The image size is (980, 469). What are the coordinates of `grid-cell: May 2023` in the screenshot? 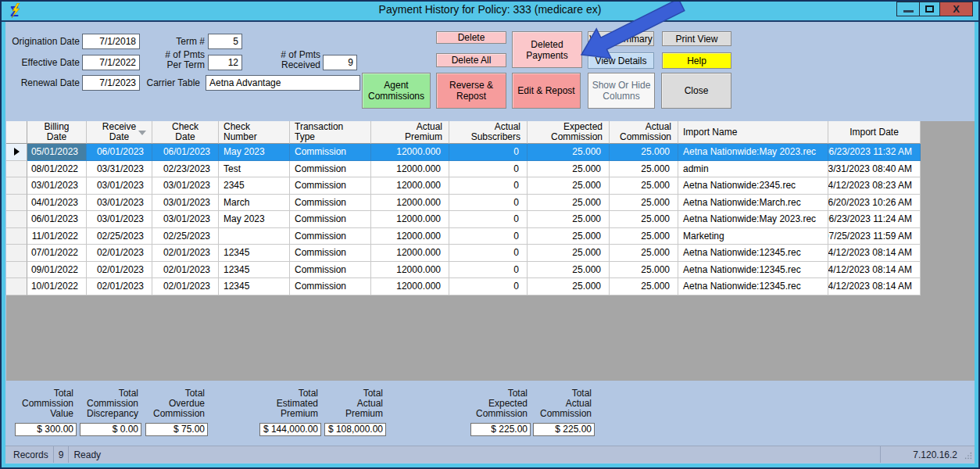 It's located at (255, 152).